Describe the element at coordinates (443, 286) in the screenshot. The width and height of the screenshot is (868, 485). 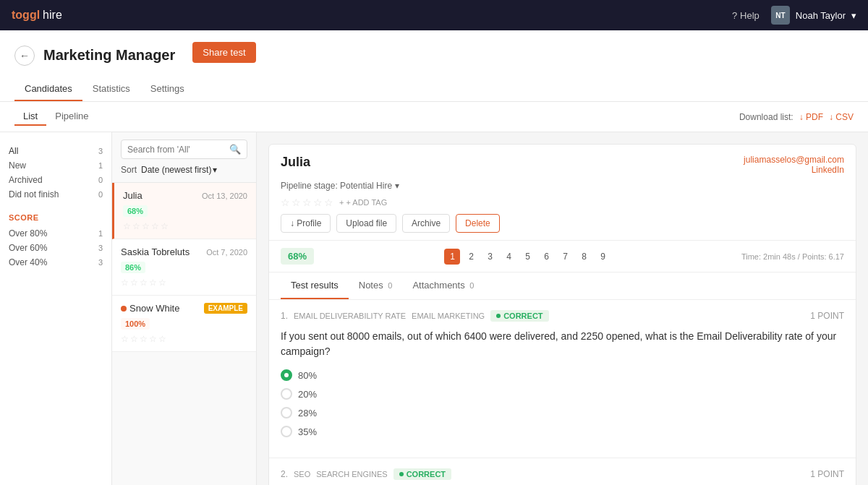
I see `tab-attachments: Attachments 0` at that location.